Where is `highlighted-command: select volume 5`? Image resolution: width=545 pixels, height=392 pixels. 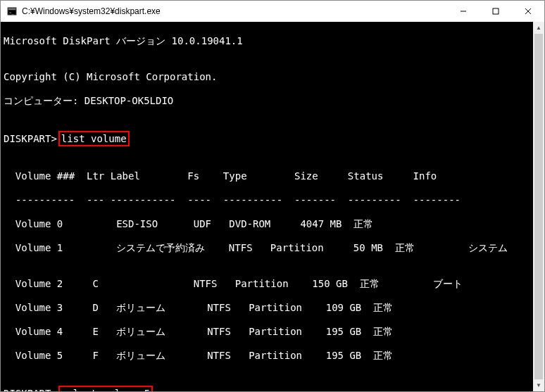 highlighted-command: select volume 5 is located at coordinates (106, 388).